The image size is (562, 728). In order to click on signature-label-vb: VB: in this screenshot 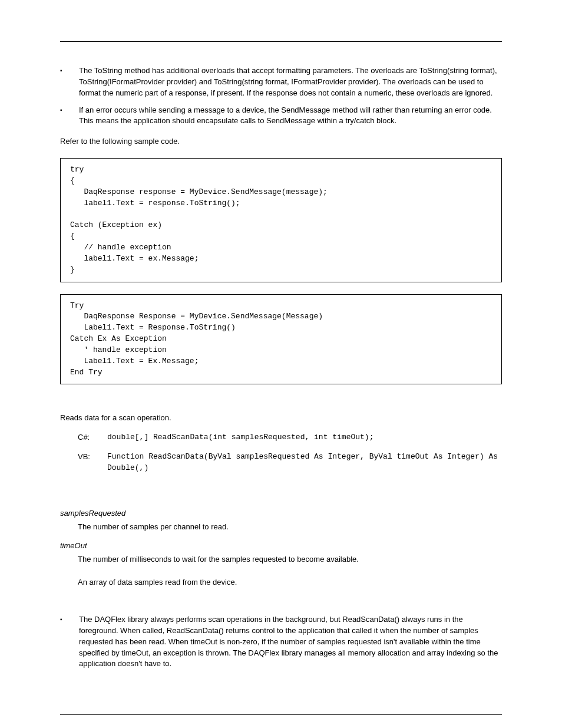, I will do `click(92, 457)`.